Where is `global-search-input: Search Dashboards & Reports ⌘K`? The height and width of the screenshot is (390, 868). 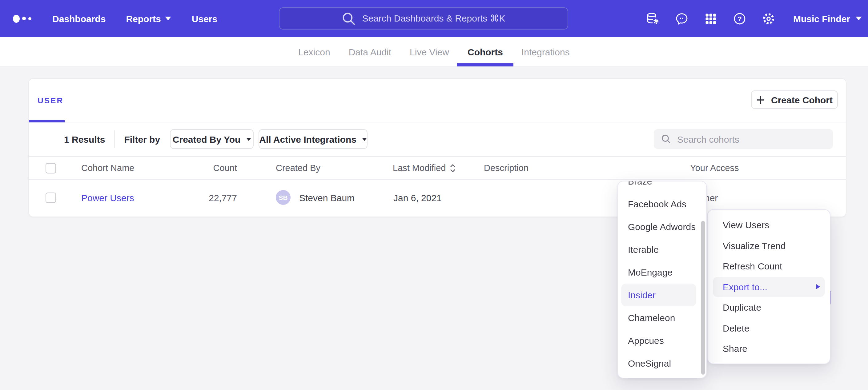
global-search-input: Search Dashboards & Reports ⌘K is located at coordinates (424, 19).